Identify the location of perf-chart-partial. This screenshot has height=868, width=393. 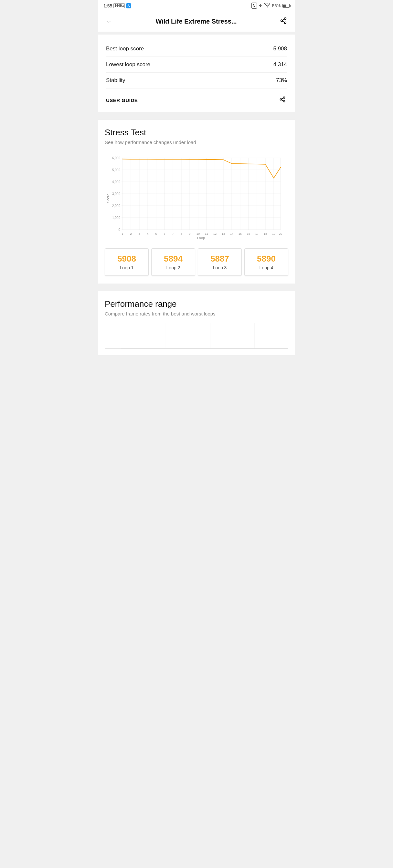
(196, 336).